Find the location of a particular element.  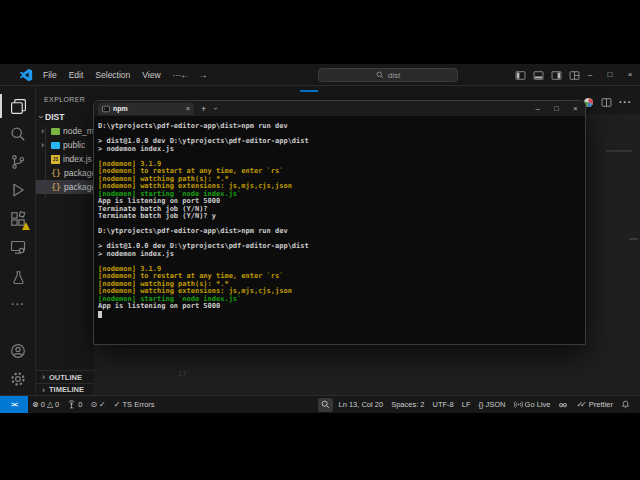

indentation-status: Spaces: 2 is located at coordinates (408, 404).